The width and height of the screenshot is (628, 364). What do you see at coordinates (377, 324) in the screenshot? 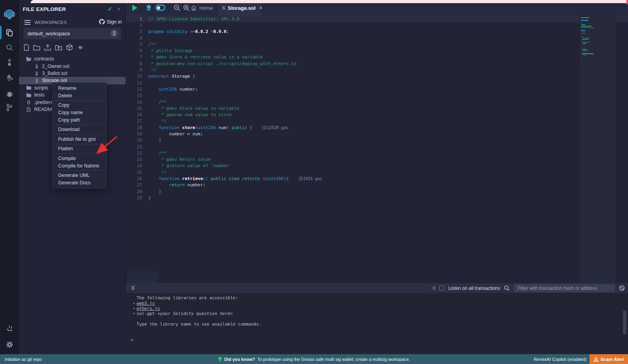
I see `terminal-output: The following libraries are accessible:•…` at bounding box center [377, 324].